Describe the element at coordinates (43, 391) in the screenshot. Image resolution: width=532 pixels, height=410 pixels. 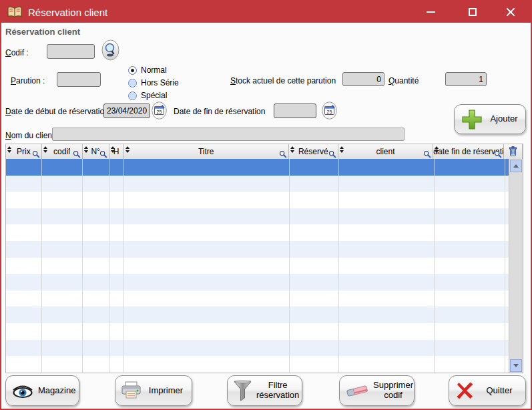
I see `magazine-button: Magazine` at that location.